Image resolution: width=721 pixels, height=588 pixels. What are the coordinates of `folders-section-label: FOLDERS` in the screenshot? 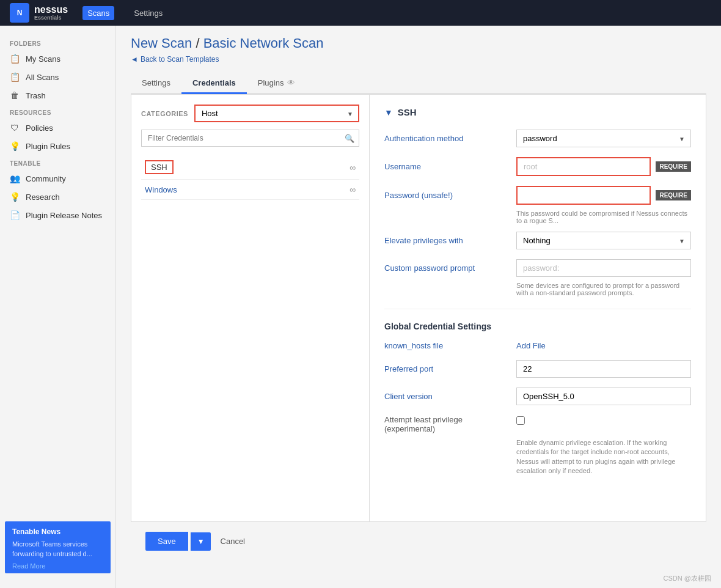 It's located at (57, 43).